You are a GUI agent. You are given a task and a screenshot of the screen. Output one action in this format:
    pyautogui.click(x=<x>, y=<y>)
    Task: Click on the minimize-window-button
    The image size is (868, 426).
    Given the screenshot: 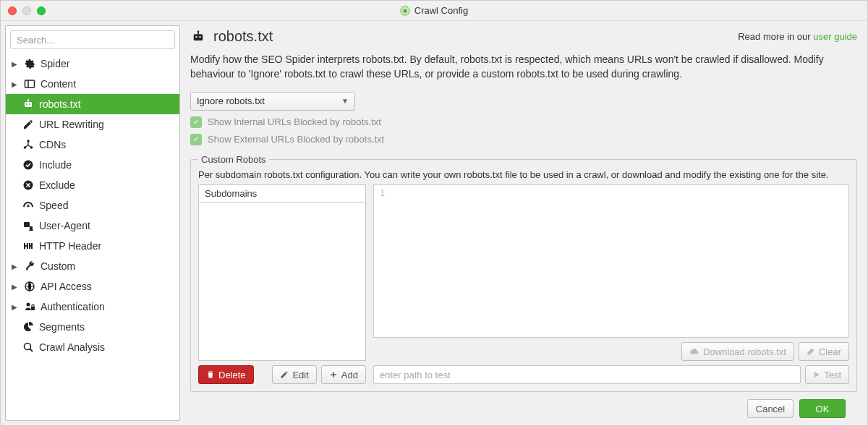 What is the action you would take?
    pyautogui.click(x=27, y=11)
    